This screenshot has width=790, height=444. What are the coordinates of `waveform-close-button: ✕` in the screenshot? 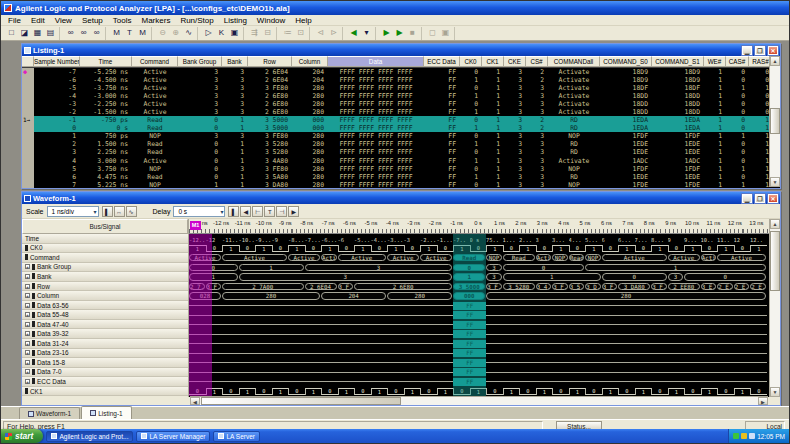 It's located at (773, 198).